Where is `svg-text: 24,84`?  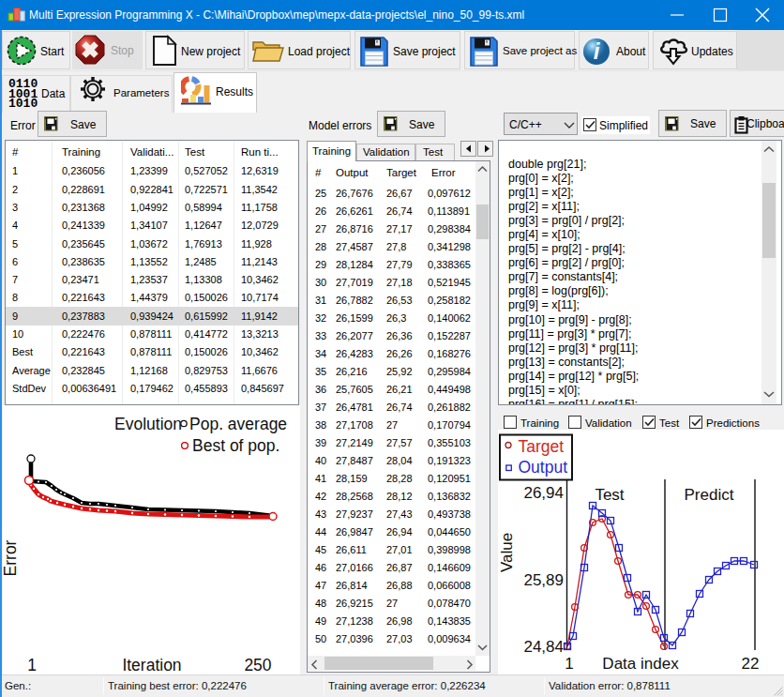 svg-text: 24,84 is located at coordinates (544, 647).